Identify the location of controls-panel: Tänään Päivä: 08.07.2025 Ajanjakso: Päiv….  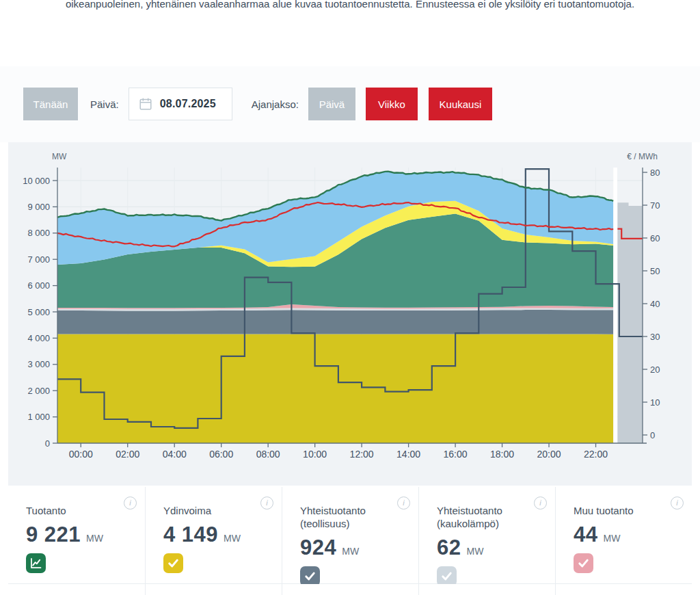
(350, 104).